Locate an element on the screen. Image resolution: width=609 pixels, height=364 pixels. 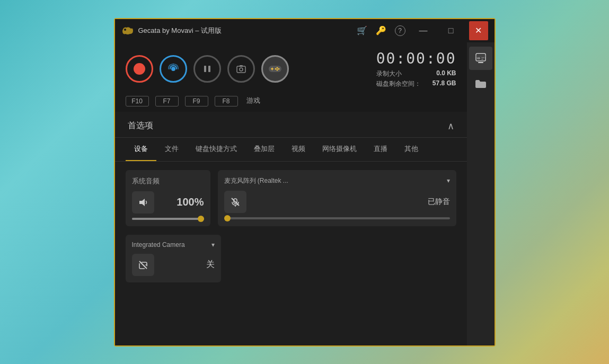
key-icon: 🔑 is located at coordinates (381, 31).